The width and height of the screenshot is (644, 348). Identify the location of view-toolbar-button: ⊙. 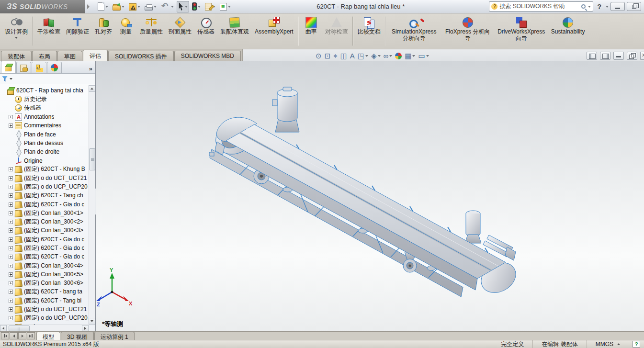
(319, 56).